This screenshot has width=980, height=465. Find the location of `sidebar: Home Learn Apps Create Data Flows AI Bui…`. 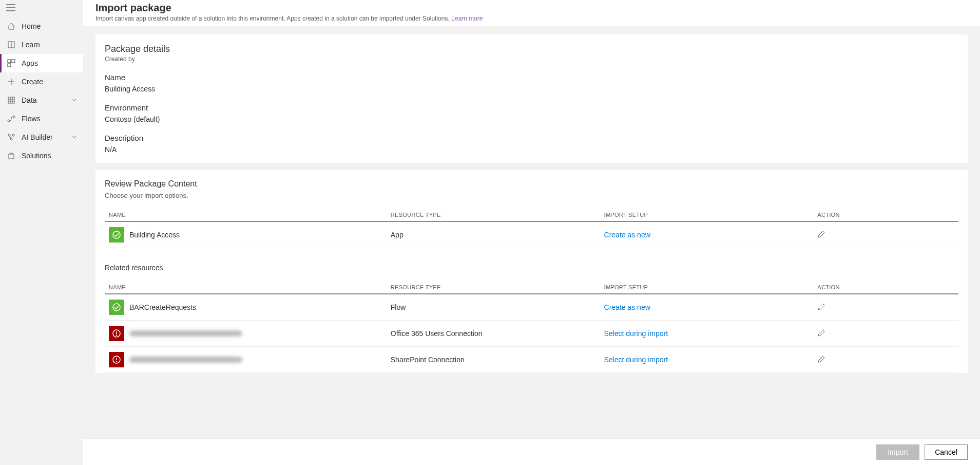

sidebar: Home Learn Apps Create Data Flows AI Bui… is located at coordinates (42, 232).